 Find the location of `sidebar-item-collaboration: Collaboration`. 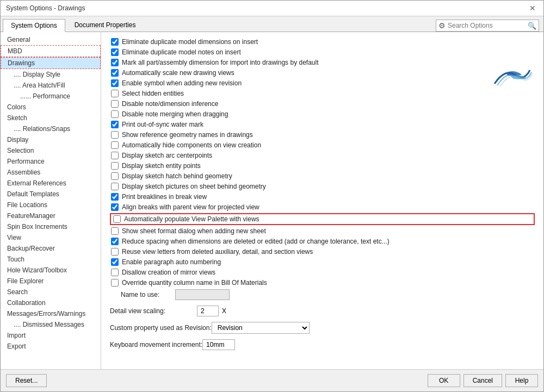

sidebar-item-collaboration: Collaboration is located at coordinates (51, 303).